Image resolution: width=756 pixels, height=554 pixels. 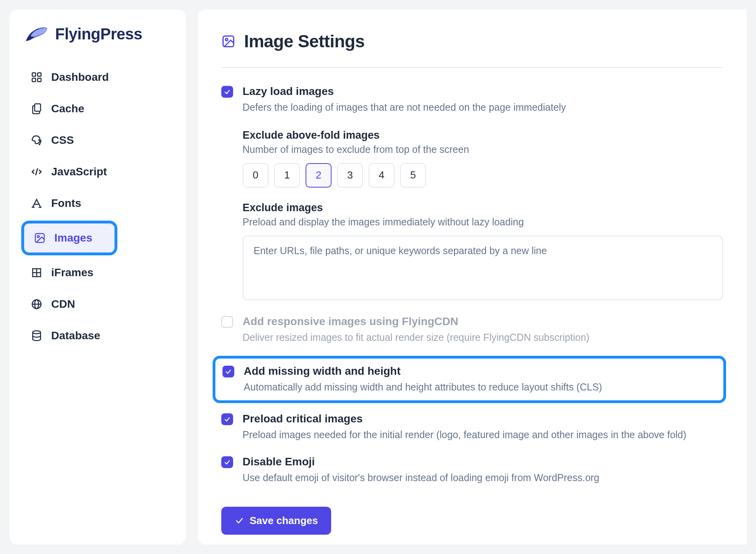 I want to click on disable-emoji-title: Disable Emoji, so click(x=483, y=462).